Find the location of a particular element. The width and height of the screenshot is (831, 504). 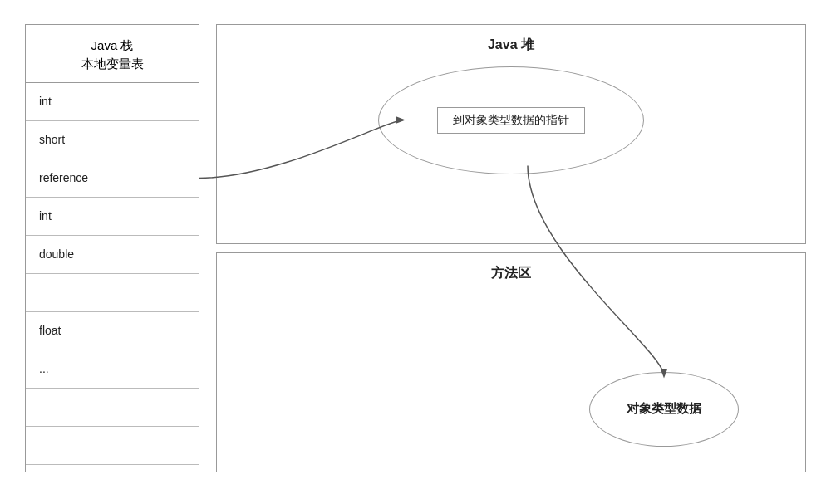

stack-title: Java 栈 本地变量表 is located at coordinates (112, 54).